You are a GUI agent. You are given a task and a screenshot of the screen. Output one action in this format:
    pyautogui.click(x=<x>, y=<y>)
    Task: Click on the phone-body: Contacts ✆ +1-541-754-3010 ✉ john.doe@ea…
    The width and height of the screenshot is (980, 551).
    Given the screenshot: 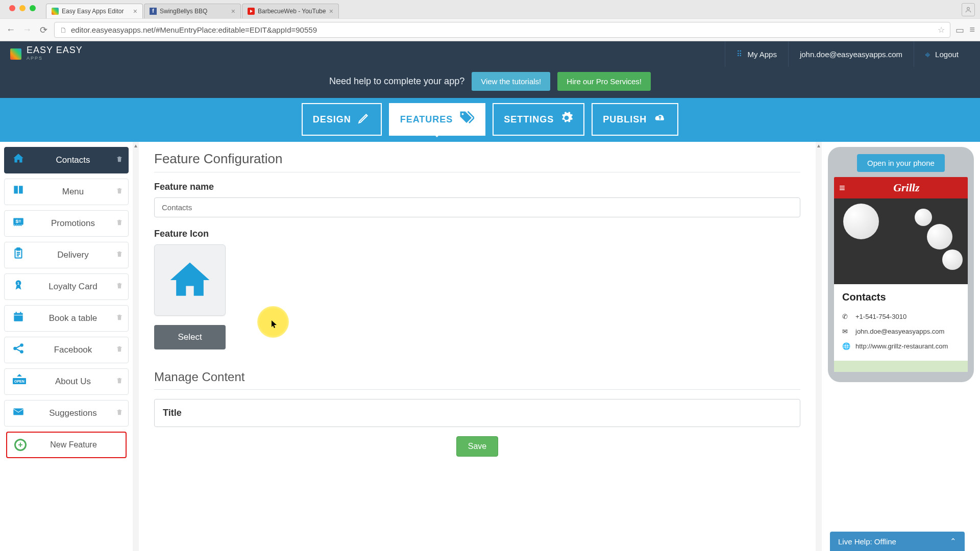 What is the action you would take?
    pyautogui.click(x=901, y=322)
    